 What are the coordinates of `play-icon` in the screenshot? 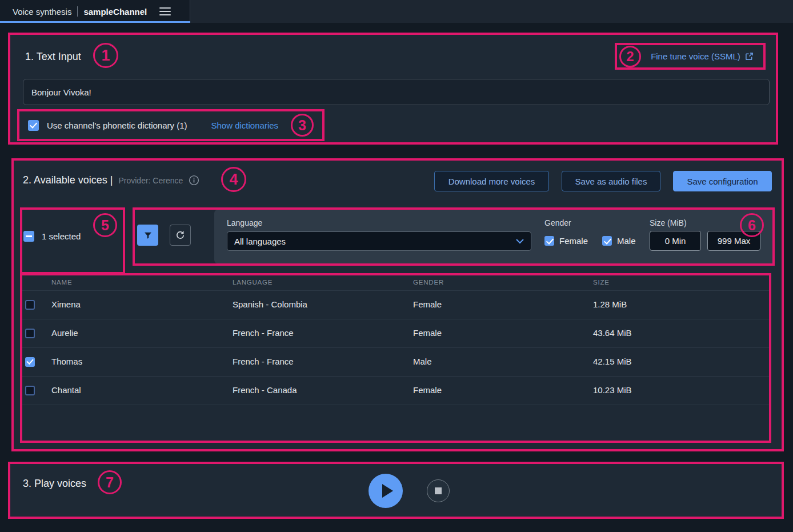 It's located at (387, 491).